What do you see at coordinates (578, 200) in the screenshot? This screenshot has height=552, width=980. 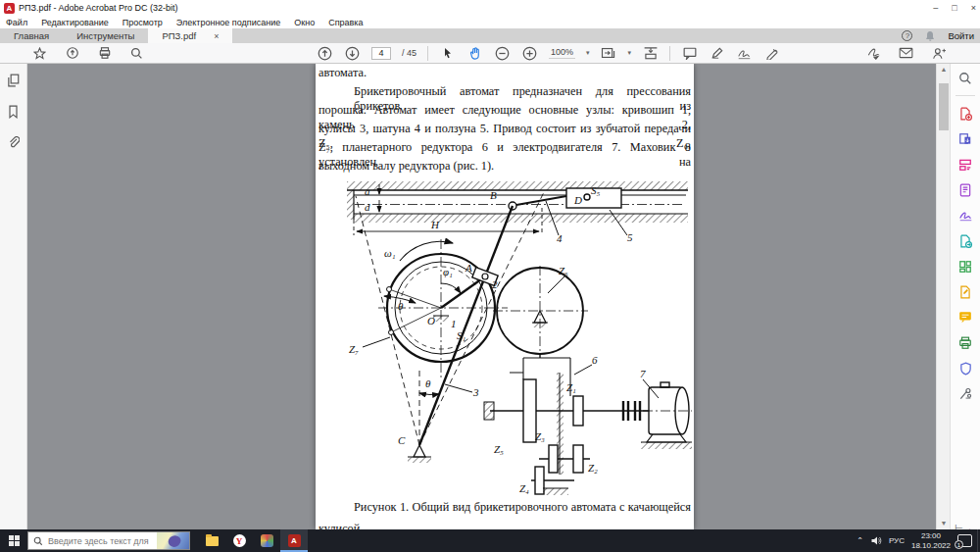 I see `diagram-label: D` at bounding box center [578, 200].